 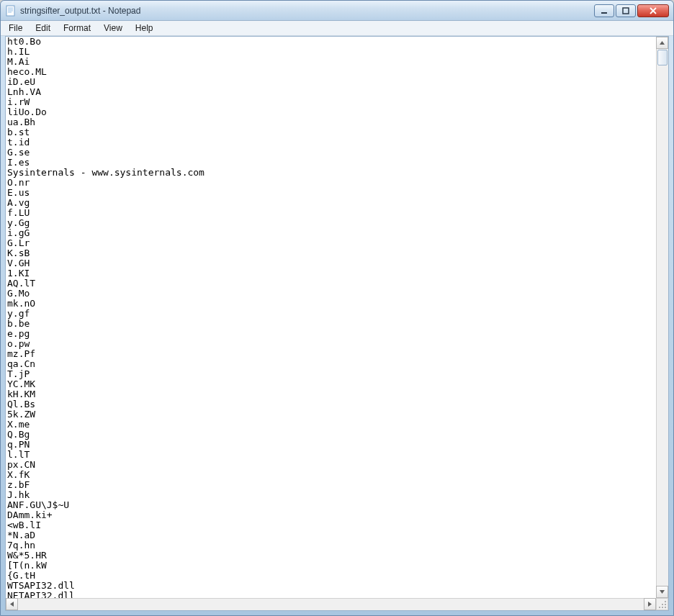 What do you see at coordinates (77, 28) in the screenshot?
I see `menu-format: Format` at bounding box center [77, 28].